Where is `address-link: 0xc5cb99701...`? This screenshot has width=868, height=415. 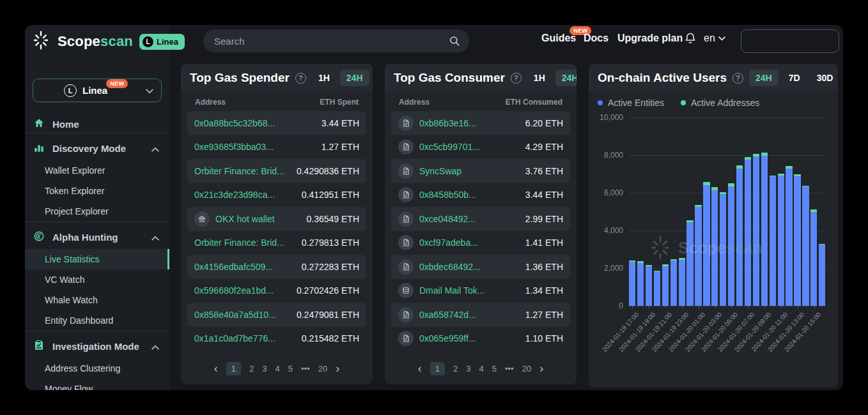 address-link: 0xc5cb99701... is located at coordinates (472, 147).